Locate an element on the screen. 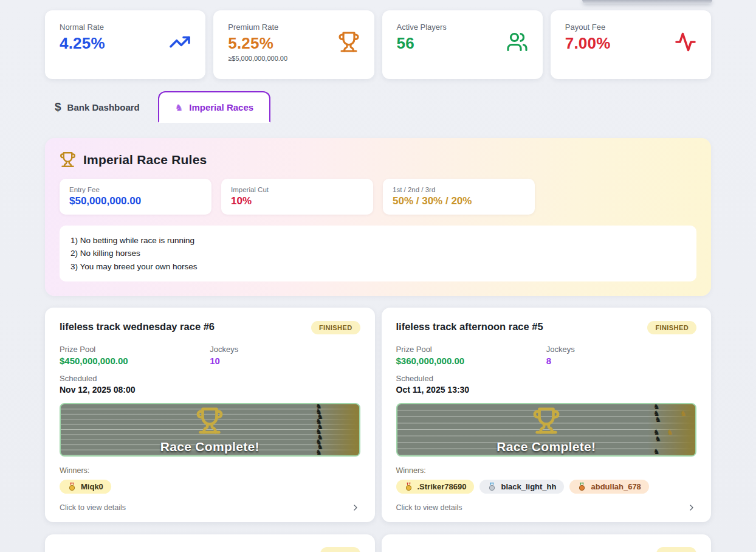  tab-bar: $ Bank Dashboard ♞ Imperial Races is located at coordinates (378, 107).